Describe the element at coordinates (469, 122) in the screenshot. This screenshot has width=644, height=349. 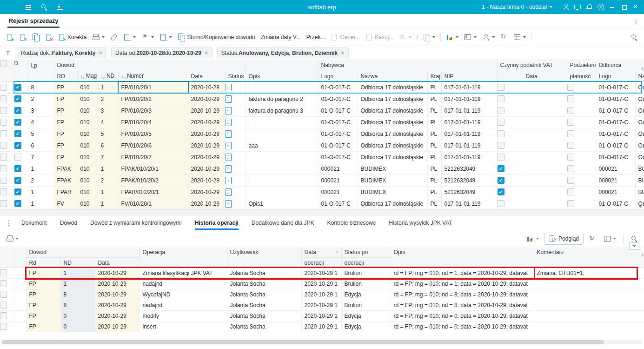
I see `cell-nip: 017-01-01-119` at that location.